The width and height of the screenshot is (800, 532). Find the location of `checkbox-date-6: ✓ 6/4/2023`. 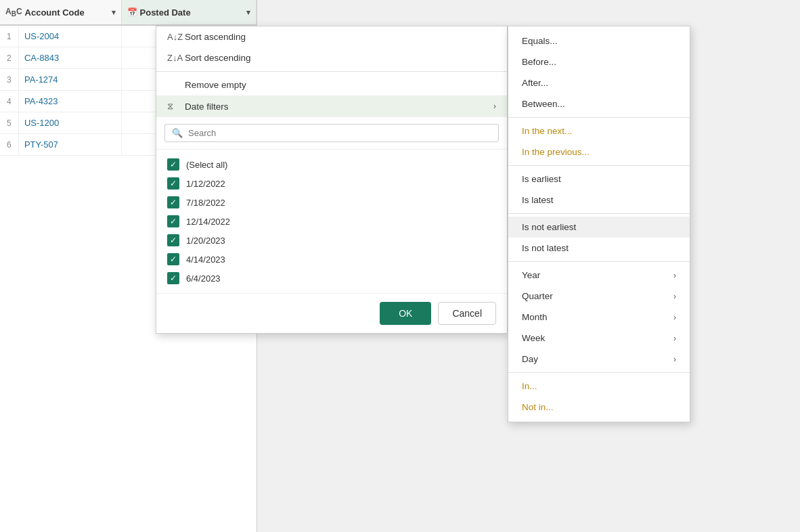

checkbox-date-6: ✓ 6/4/2023 is located at coordinates (332, 278).